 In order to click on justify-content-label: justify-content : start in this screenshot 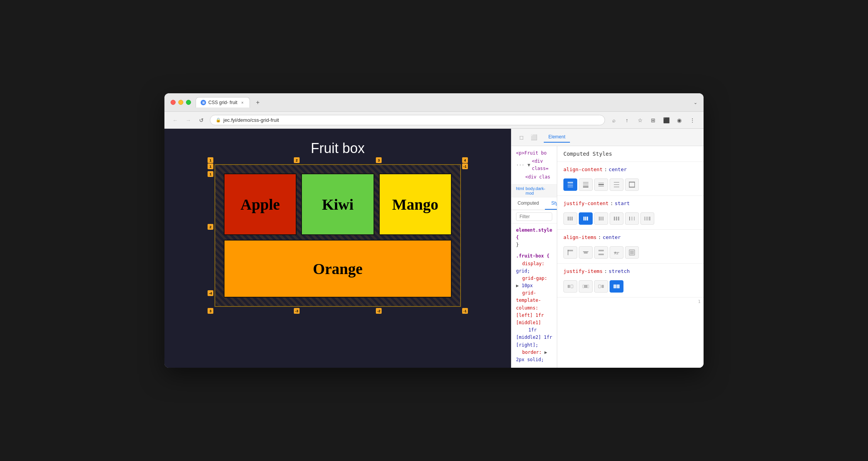, I will do `click(630, 205)`.